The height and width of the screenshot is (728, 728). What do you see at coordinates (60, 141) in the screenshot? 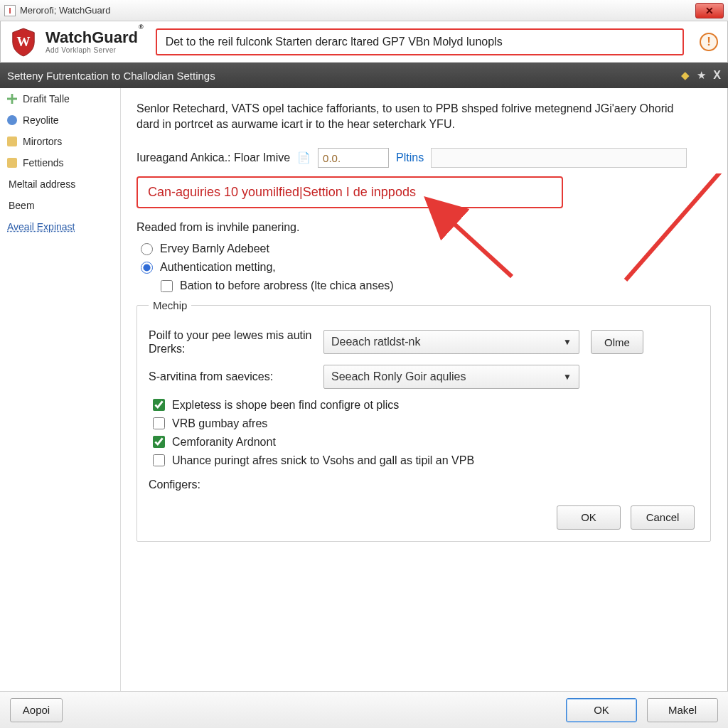
I see `sidebar-item-mirortors: Mirortors` at bounding box center [60, 141].